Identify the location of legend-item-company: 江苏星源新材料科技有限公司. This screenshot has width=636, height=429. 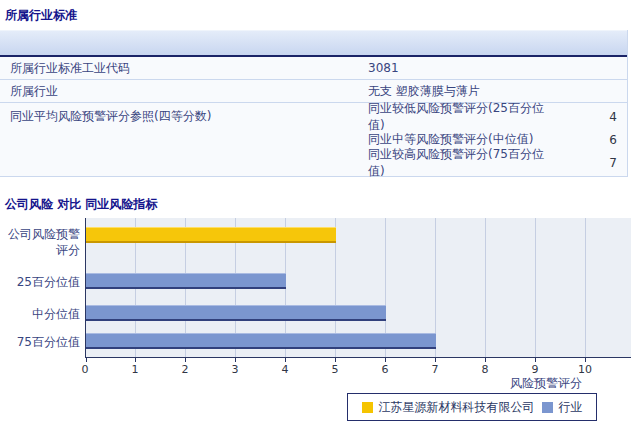
(448, 408).